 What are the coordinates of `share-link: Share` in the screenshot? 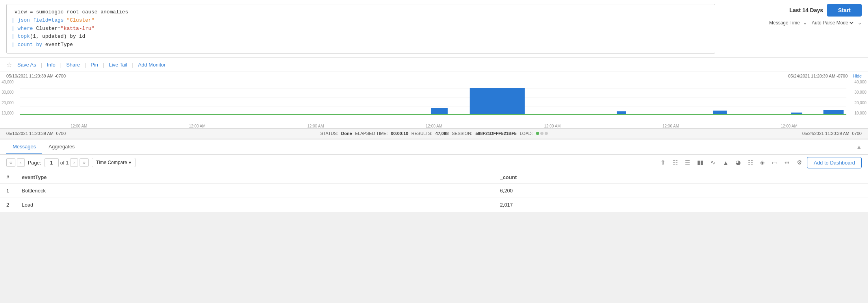 It's located at (73, 65).